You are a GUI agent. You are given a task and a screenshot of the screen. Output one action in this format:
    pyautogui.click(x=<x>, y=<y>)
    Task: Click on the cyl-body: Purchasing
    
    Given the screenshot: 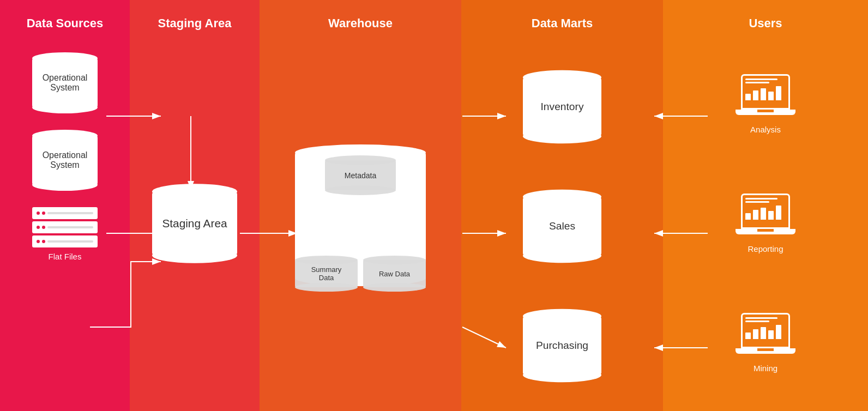 What is the action you would take?
    pyautogui.click(x=562, y=346)
    